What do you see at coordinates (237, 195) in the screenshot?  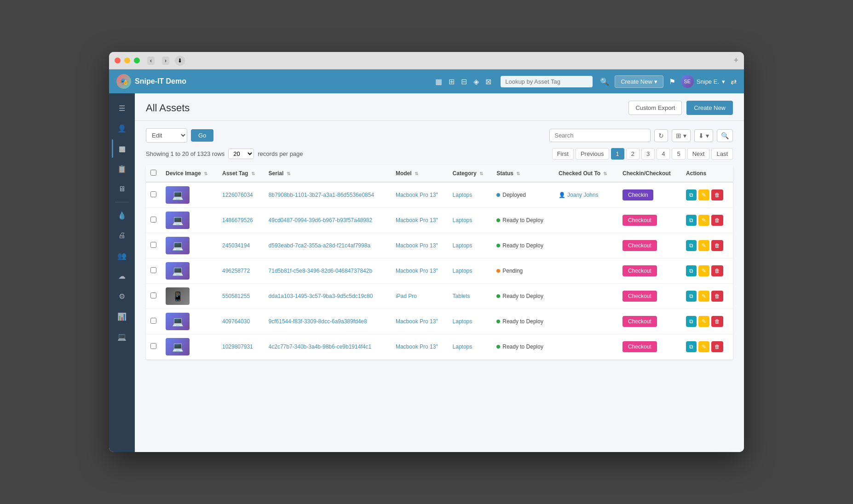 I see `asset-tag-link: 1226076034` at bounding box center [237, 195].